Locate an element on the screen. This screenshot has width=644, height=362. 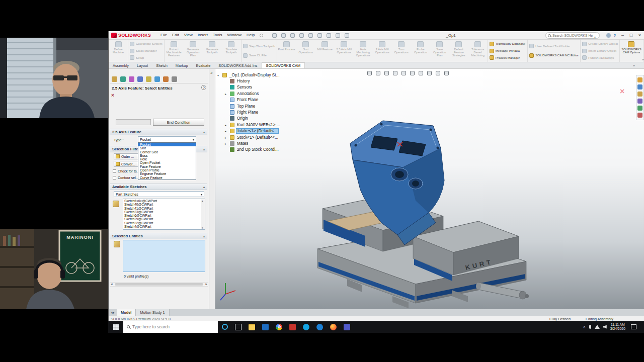
configurationmanager-tab-icon is located at coordinates (132, 79).